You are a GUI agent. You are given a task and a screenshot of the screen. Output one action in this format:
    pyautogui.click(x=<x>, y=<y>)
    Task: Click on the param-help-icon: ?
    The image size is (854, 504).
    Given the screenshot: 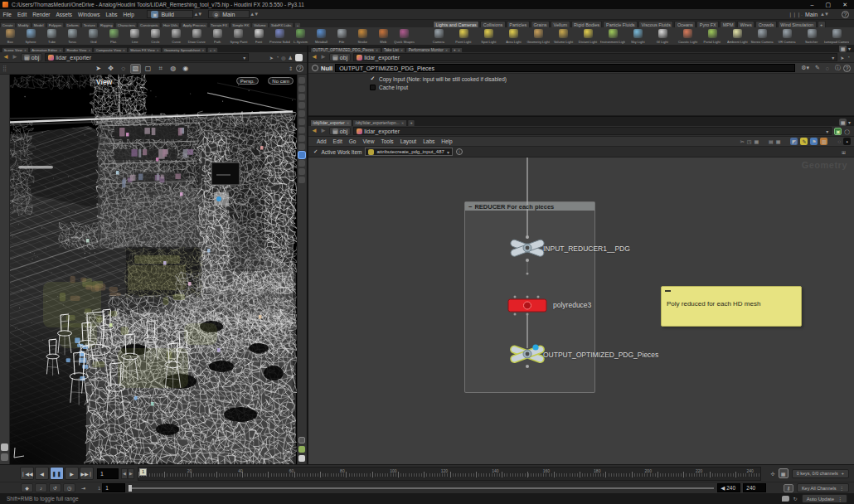 What is the action you would take?
    pyautogui.click(x=847, y=68)
    